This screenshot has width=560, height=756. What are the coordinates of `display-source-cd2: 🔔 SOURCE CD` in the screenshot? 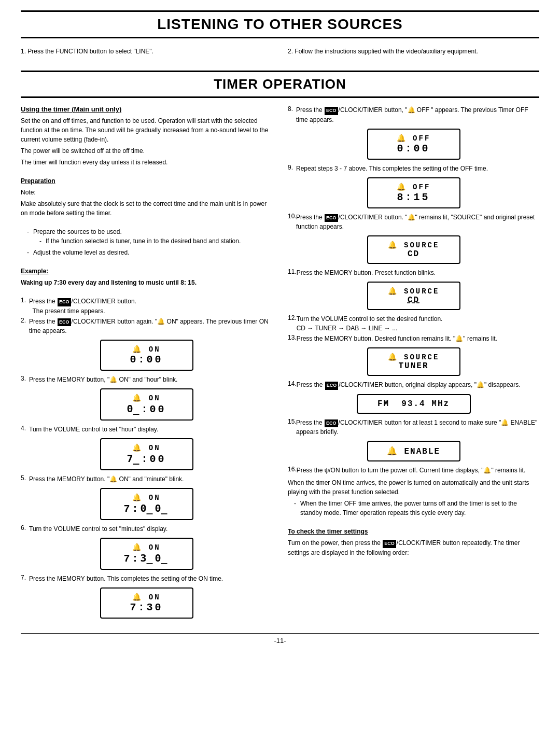 It's located at (414, 296).